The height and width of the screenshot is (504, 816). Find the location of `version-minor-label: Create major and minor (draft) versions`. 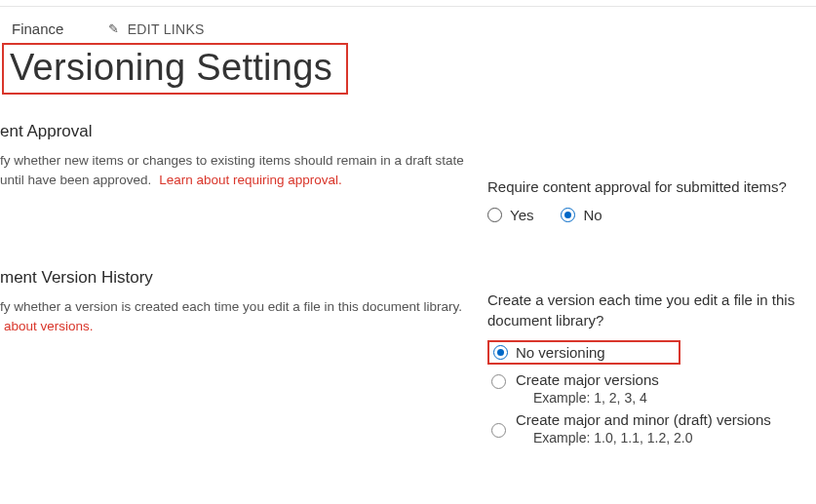

version-minor-label: Create major and minor (draft) versions is located at coordinates (643, 419).